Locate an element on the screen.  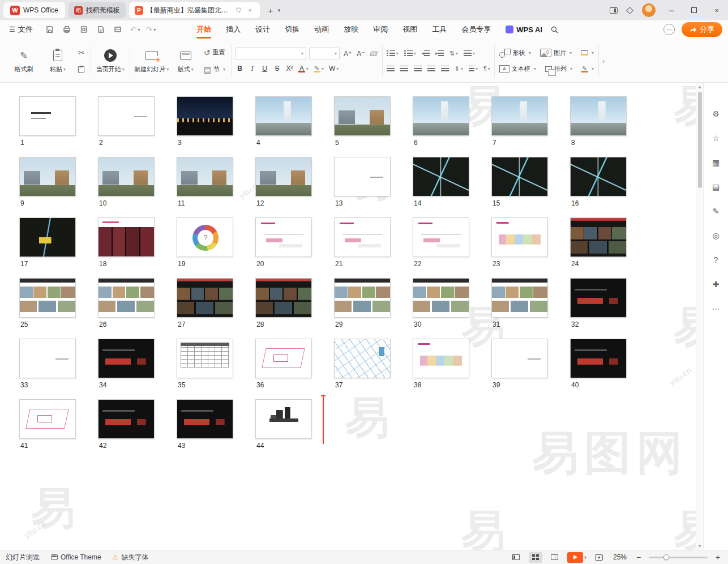
shapes-button: 形状 is located at coordinates (515, 53).